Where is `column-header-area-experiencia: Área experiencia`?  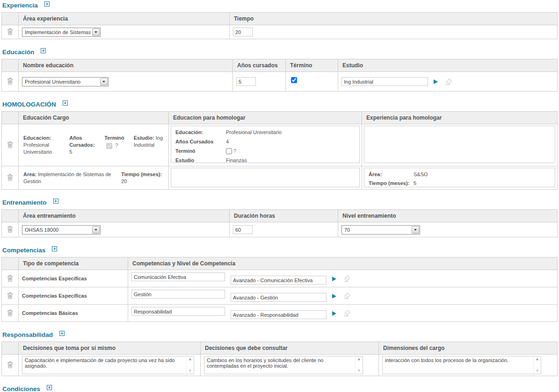
column-header-area-experiencia: Área experiencia is located at coordinates (124, 19).